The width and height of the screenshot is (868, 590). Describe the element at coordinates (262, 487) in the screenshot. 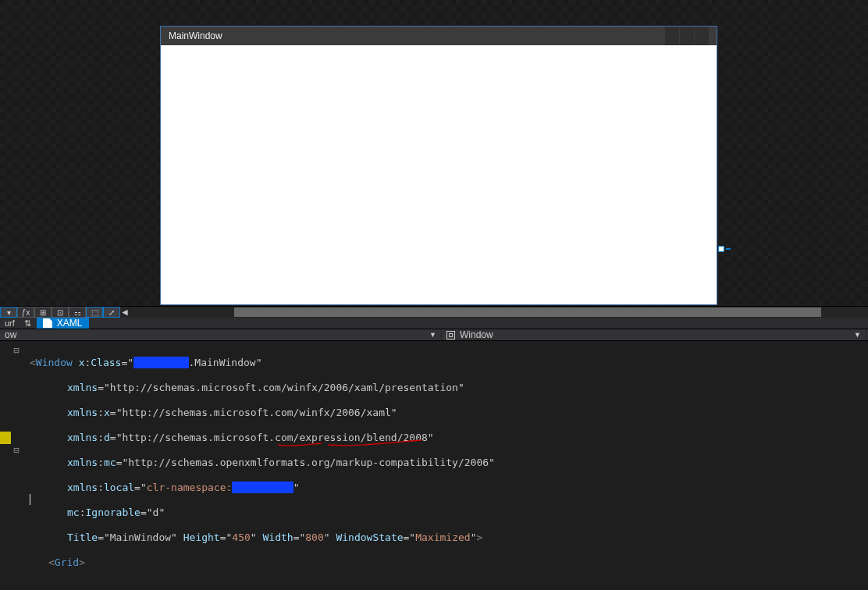

I see `redacted-text: XXXXXXXXXX` at that location.